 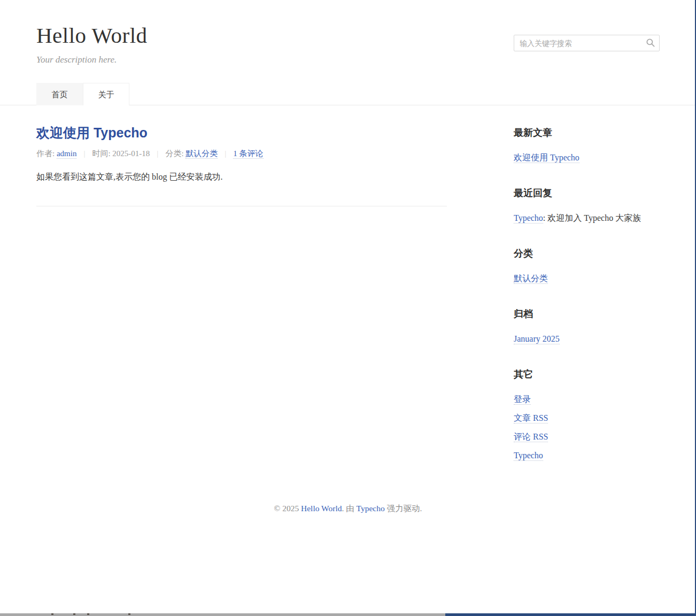 I want to click on taskbar-strip-gray, so click(x=222, y=615).